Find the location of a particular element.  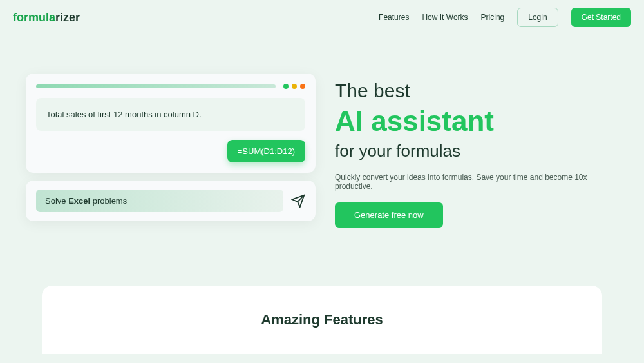

search-input: Solve Excel problems is located at coordinates (160, 201).